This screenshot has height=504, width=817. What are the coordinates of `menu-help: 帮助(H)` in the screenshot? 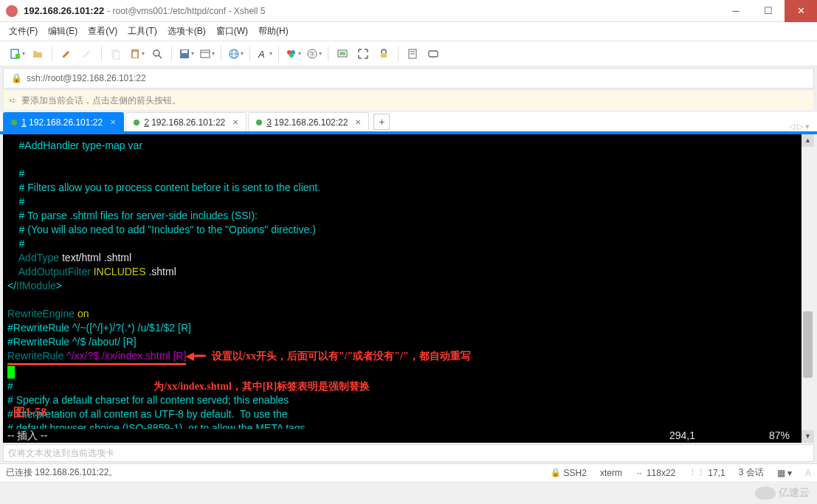 It's located at (273, 31).